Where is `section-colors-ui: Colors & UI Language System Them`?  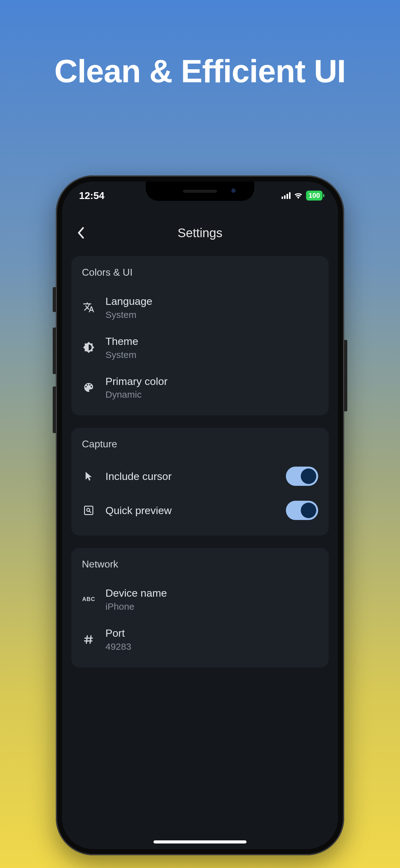
section-colors-ui: Colors & UI Language System Them is located at coordinates (200, 336).